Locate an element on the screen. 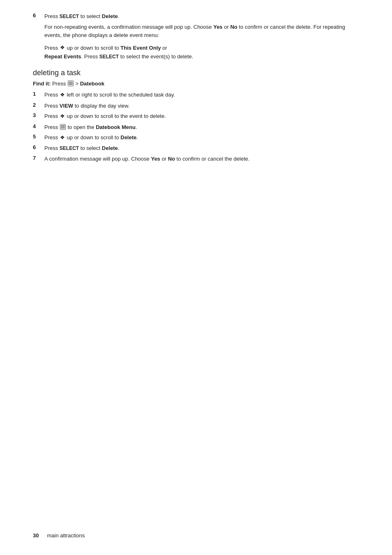 This screenshot has height=555, width=392. compass-icon-1: ❖ is located at coordinates (62, 95).